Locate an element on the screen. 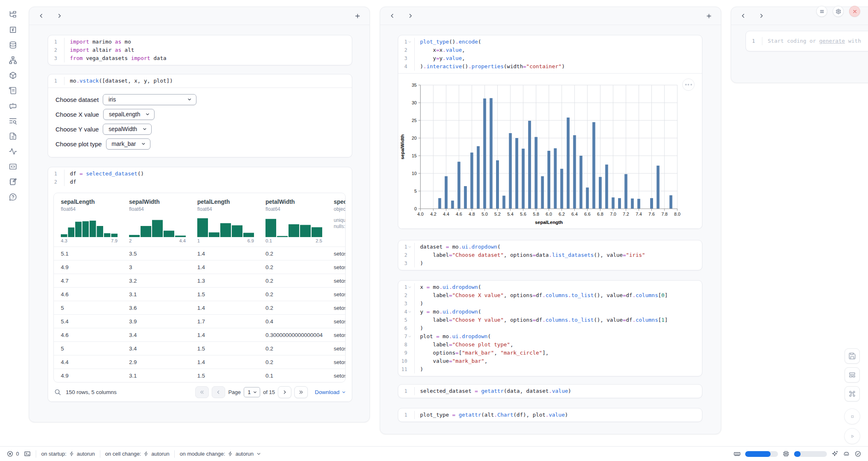 This screenshot has width=868, height=461. sidebar-item-sitemap is located at coordinates (13, 60).